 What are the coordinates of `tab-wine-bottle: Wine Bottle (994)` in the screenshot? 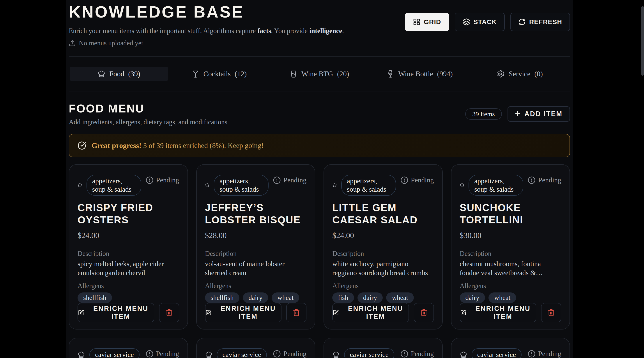 It's located at (420, 74).